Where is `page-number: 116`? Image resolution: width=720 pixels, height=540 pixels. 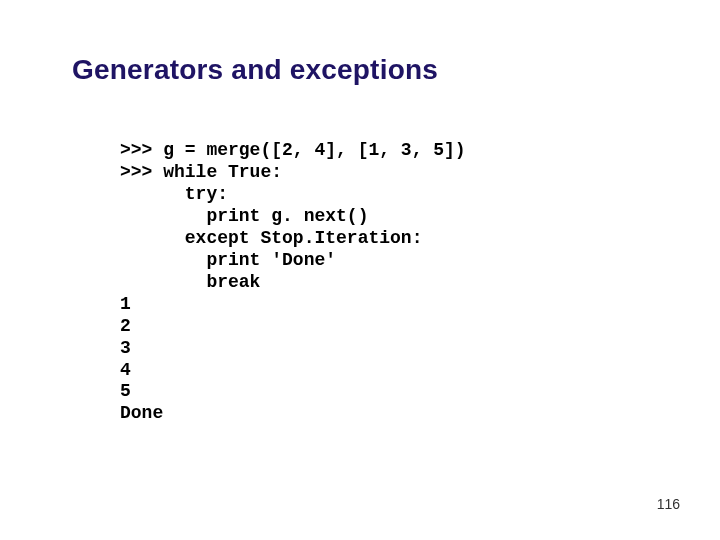 page-number: 116 is located at coordinates (668, 504).